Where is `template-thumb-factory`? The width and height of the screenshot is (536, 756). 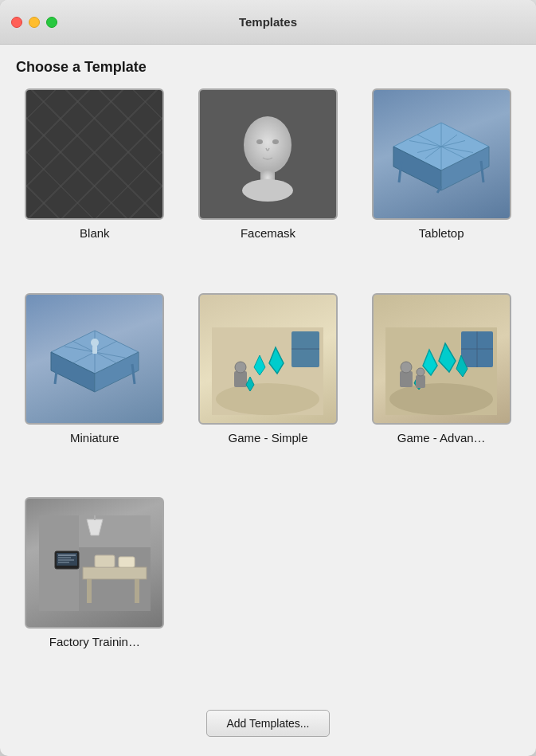
template-thumb-factory is located at coordinates (94, 562).